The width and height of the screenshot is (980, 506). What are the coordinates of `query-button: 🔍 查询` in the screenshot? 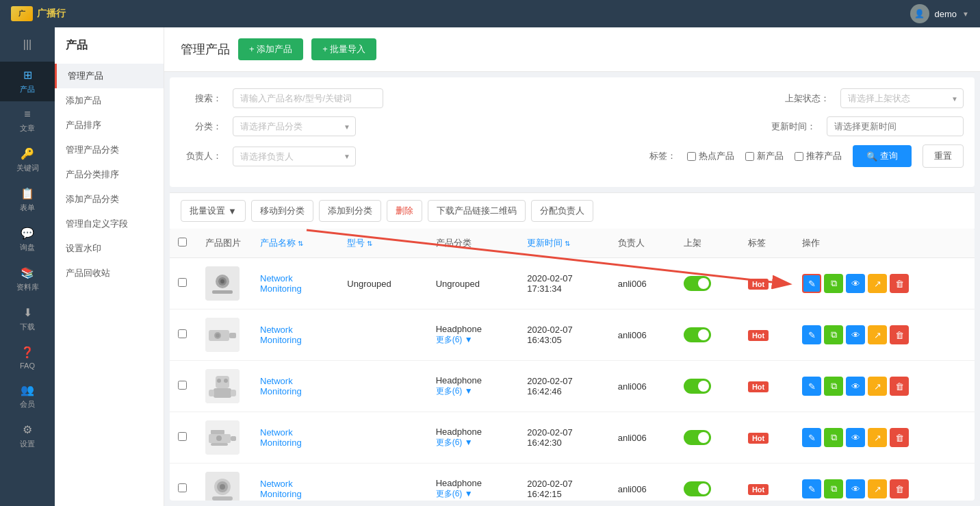 It's located at (882, 156).